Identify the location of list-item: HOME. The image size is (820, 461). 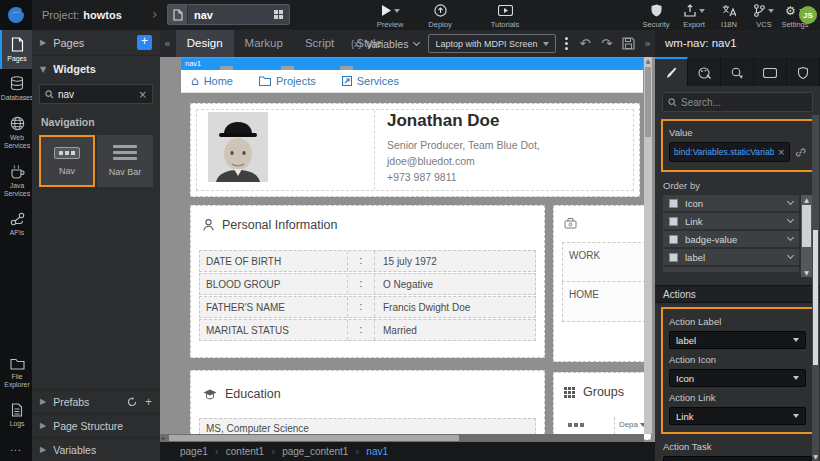
(604, 302).